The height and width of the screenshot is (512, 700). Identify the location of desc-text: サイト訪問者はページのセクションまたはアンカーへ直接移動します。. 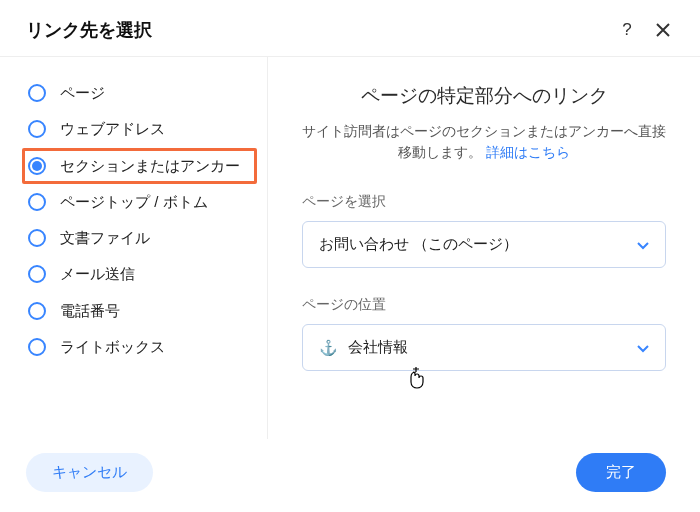
(484, 142).